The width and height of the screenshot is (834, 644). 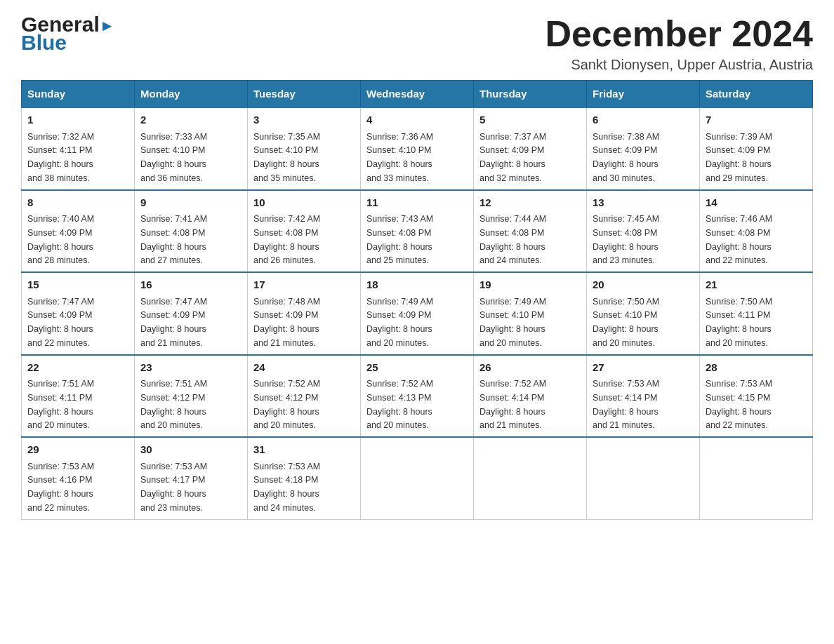 I want to click on calendar-day-cell: 23 Sunrise: 7:51 AMSunset: 4:12 PMDaylig…, so click(x=191, y=396).